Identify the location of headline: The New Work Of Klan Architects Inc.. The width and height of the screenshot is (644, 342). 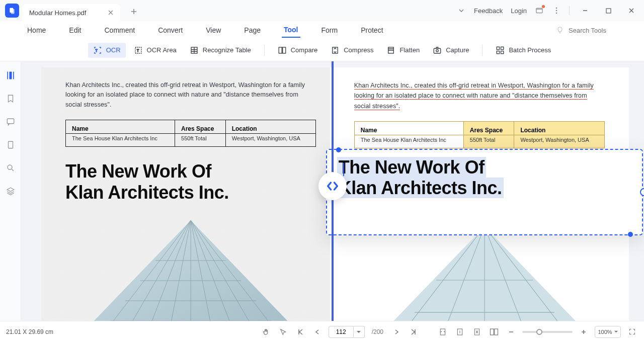
(191, 178).